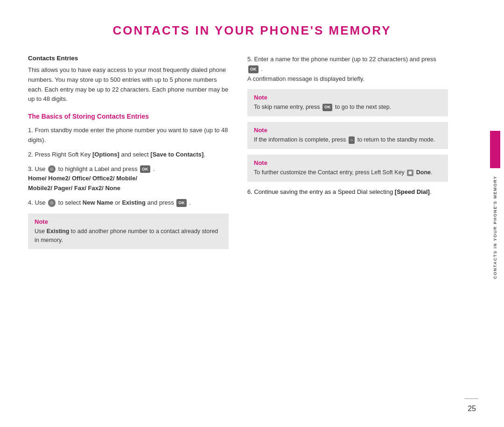  I want to click on step-2-bold2: [Save to Contacts], so click(177, 154).